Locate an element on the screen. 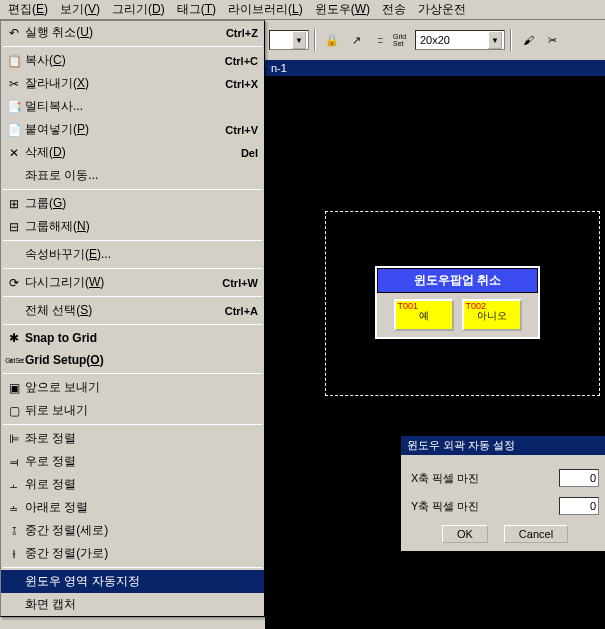 The height and width of the screenshot is (629, 605). menu-item: ✂잘라내기(X)Ctrl+X is located at coordinates (132, 84).